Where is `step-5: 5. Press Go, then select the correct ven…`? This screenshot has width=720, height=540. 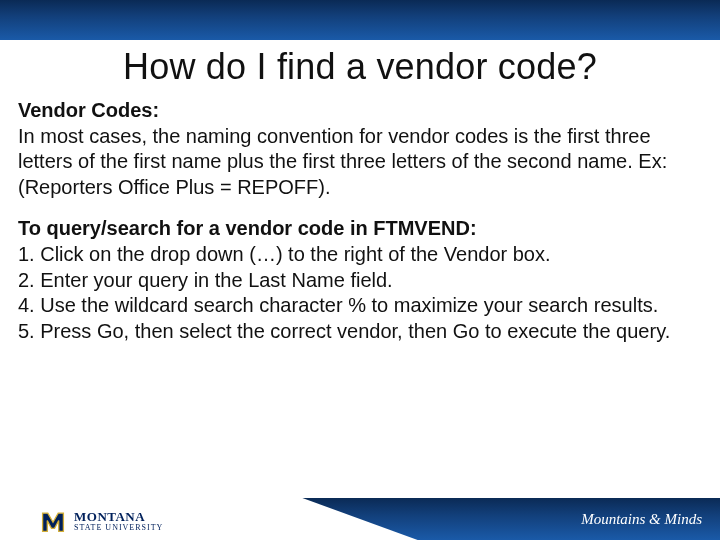 step-5: 5. Press Go, then select the correct ven… is located at coordinates (344, 331).